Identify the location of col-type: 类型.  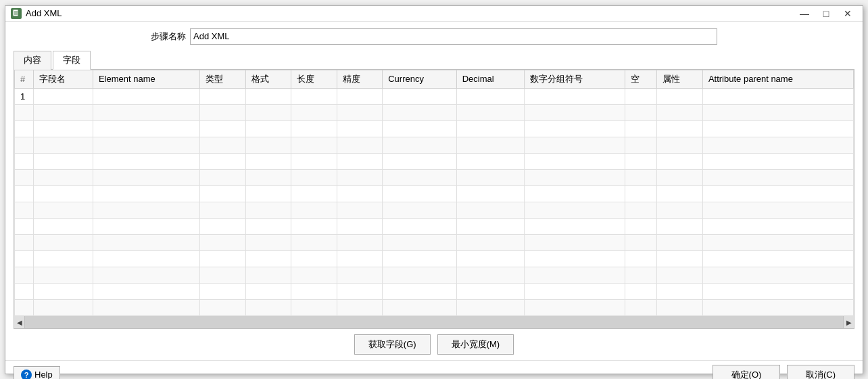
(223, 79).